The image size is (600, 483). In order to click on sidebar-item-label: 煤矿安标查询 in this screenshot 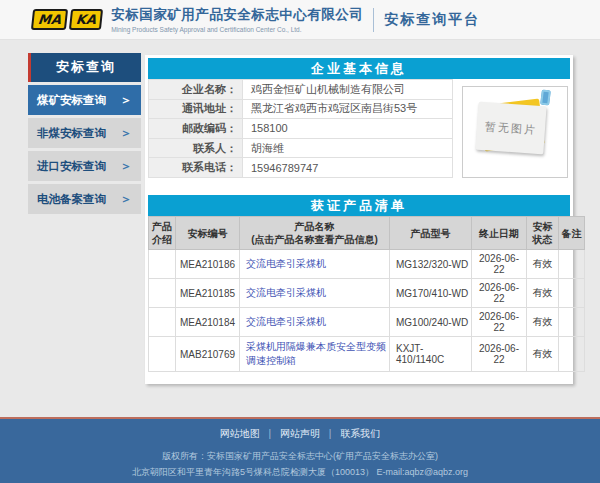, I will do `click(72, 100)`.